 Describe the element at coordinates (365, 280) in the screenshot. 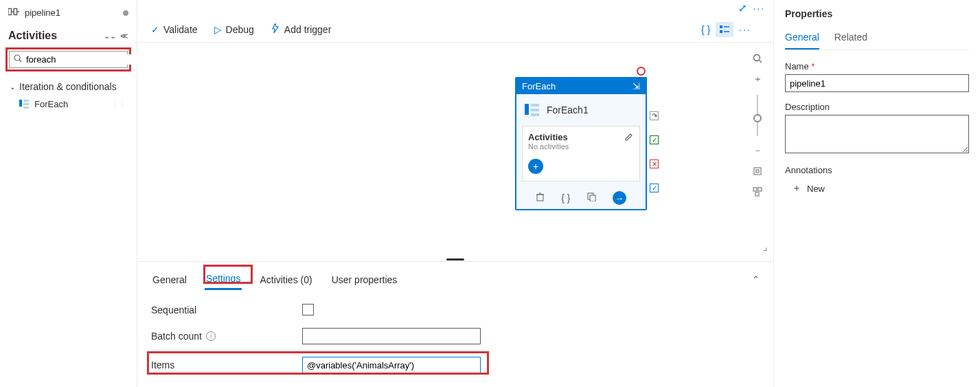

I see `tab-user-properties: User properties` at that location.